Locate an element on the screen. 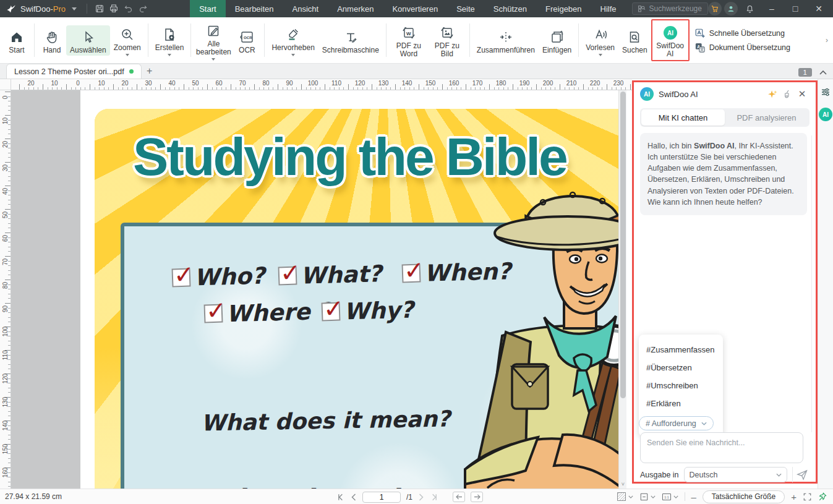  ai-panel-close-button: ✕ is located at coordinates (802, 94).